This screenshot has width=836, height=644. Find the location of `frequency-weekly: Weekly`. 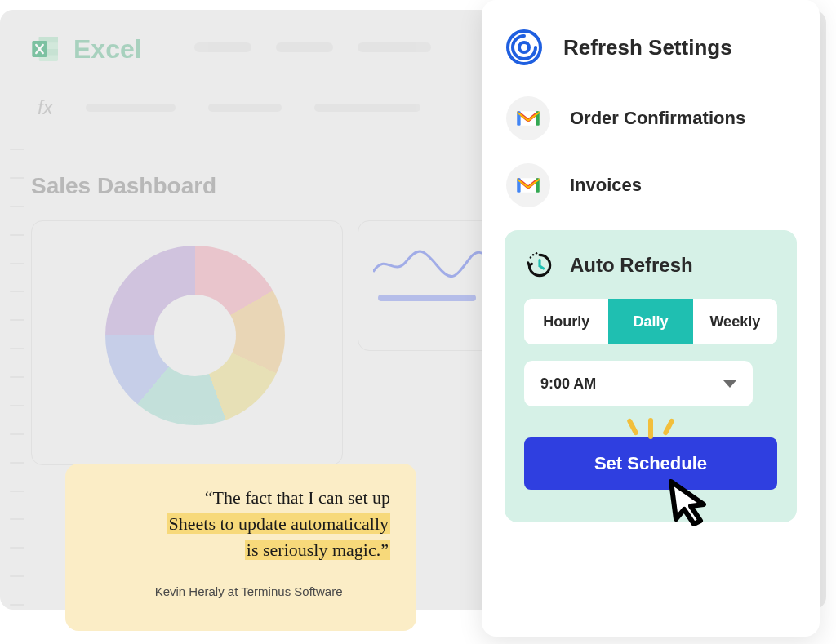

frequency-weekly: Weekly is located at coordinates (735, 322).